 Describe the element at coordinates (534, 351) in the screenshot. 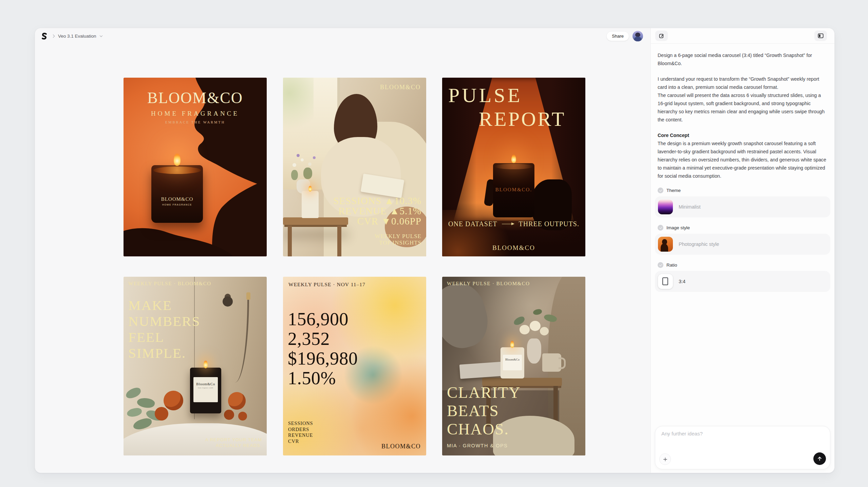

I see `vase` at that location.